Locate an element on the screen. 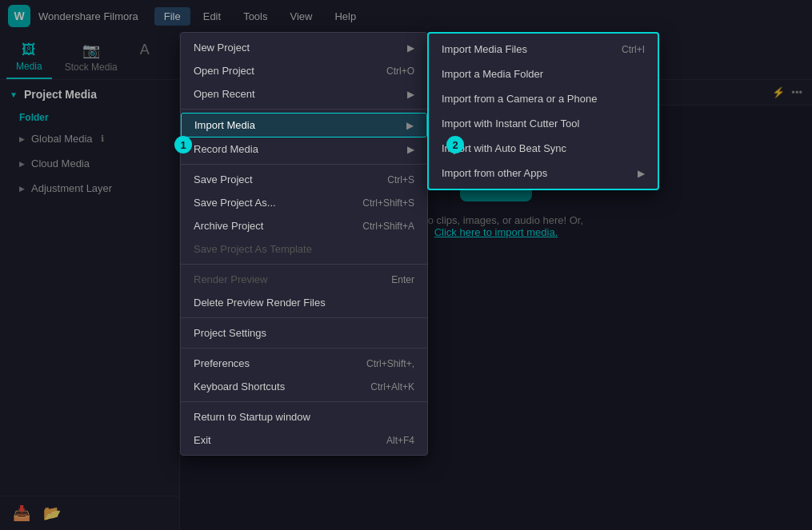  dd-save-project-as-shortcut: Ctrl+Shift+S is located at coordinates (389, 203).